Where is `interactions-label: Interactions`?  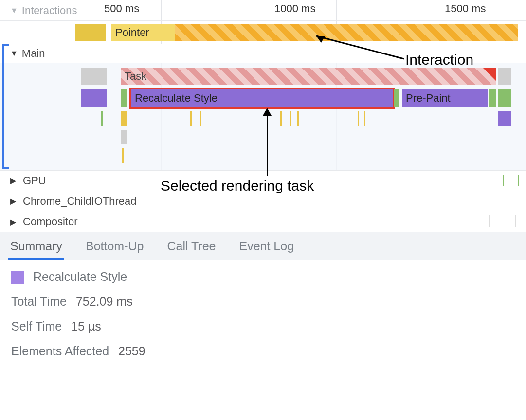
interactions-label: Interactions is located at coordinates (50, 11).